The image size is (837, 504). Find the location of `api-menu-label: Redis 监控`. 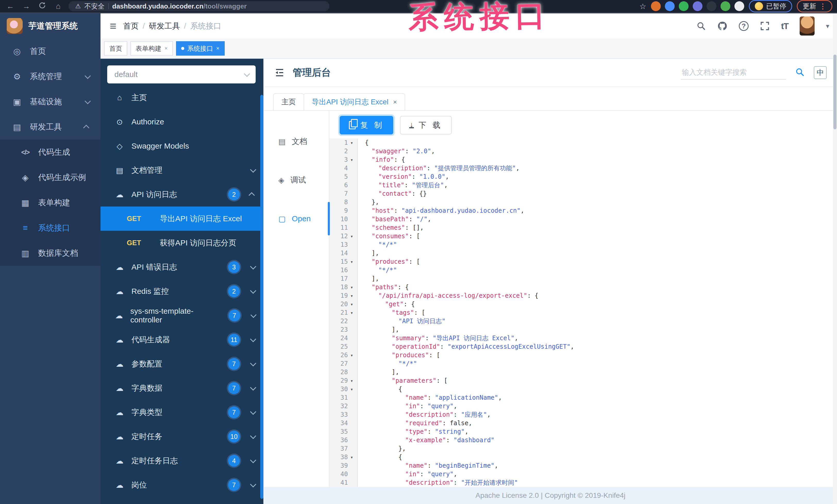

api-menu-label: Redis 监控 is located at coordinates (150, 291).